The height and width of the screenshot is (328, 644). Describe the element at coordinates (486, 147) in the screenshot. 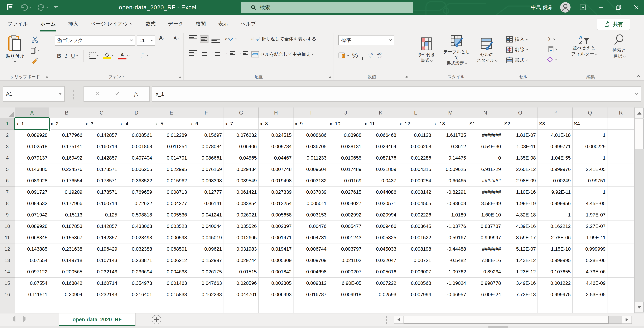

I see `cell: 6.54E-30` at that location.